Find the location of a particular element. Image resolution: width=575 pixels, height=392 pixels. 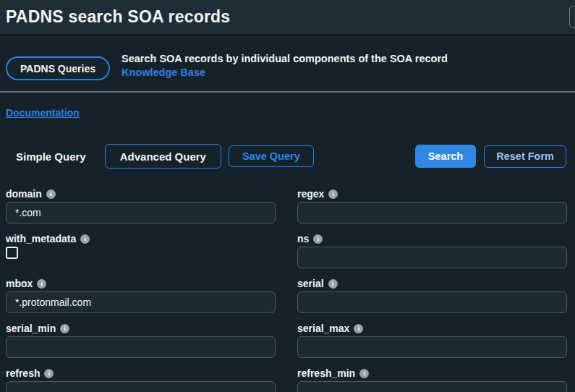

save-query-button: Save Query is located at coordinates (271, 156).